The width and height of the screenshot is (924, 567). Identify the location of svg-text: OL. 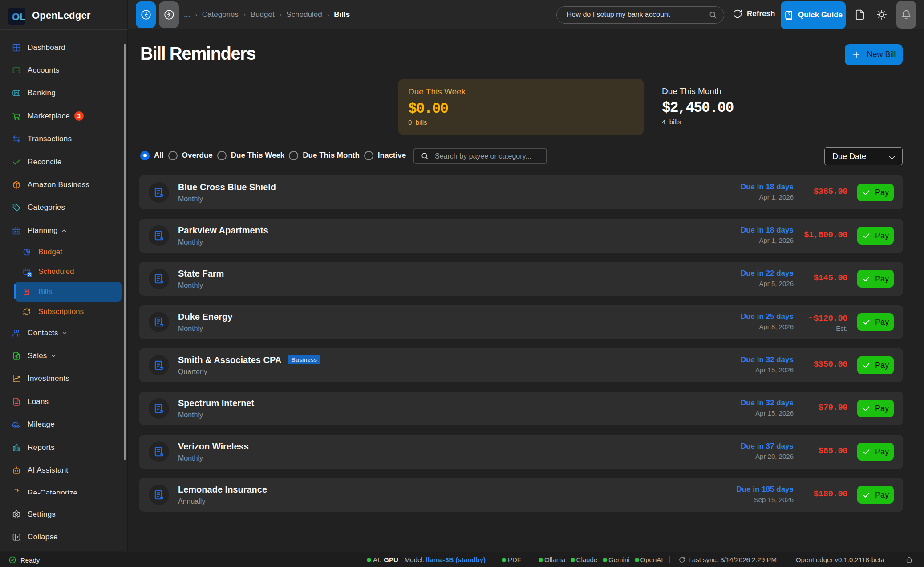
(19, 17).